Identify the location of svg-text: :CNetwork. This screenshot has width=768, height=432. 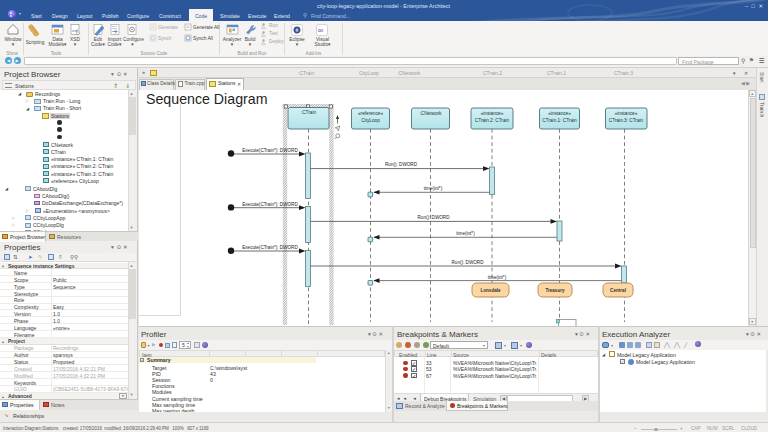
(432, 114).